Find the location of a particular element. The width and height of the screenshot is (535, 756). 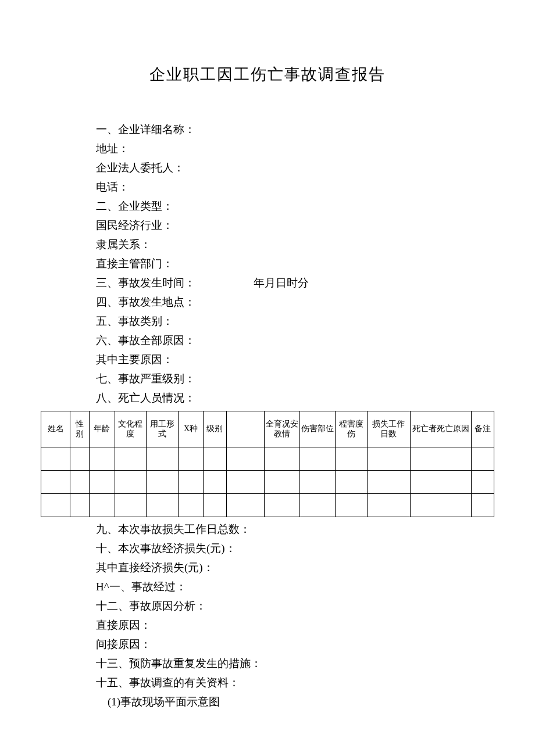

line-severity: 七、事故严重级别： is located at coordinates (295, 379).